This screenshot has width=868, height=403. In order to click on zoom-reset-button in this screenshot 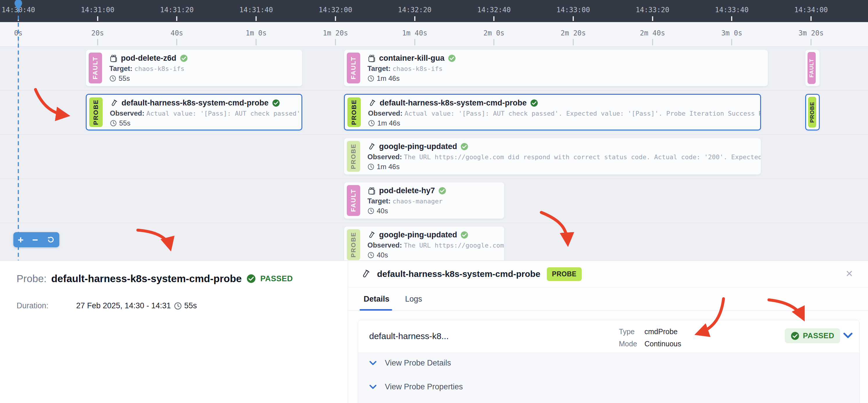, I will do `click(51, 240)`.